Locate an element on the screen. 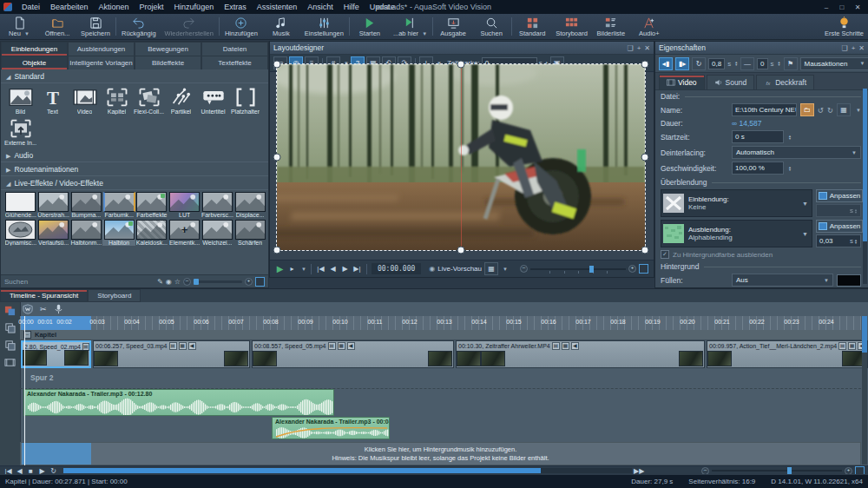 The height and width of the screenshot is (488, 868). toolbar-button-erste-schritte: Erste Schritte is located at coordinates (844, 26).